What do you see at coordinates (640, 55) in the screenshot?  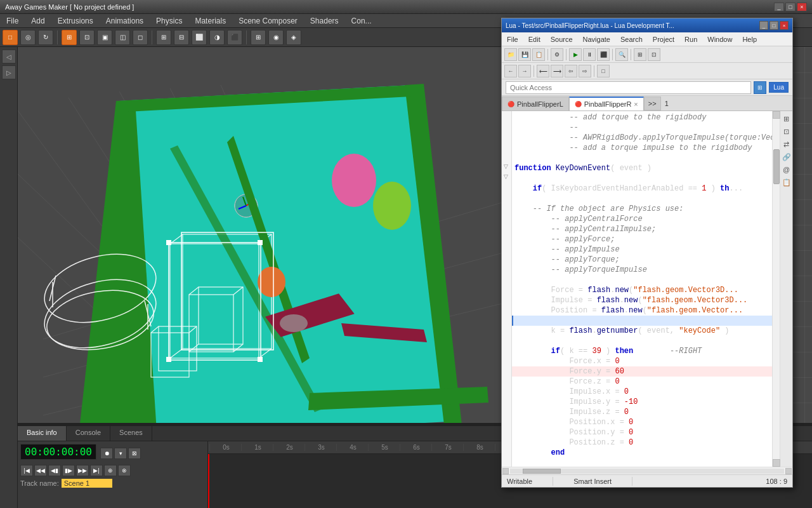 I see `lua-tb-extra1: ⊞` at bounding box center [640, 55].